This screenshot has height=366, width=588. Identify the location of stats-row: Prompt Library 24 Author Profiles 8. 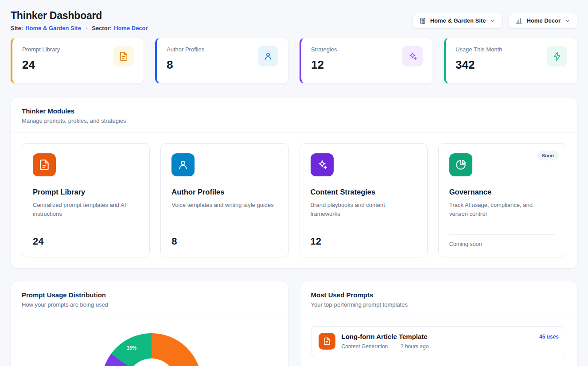
(294, 61).